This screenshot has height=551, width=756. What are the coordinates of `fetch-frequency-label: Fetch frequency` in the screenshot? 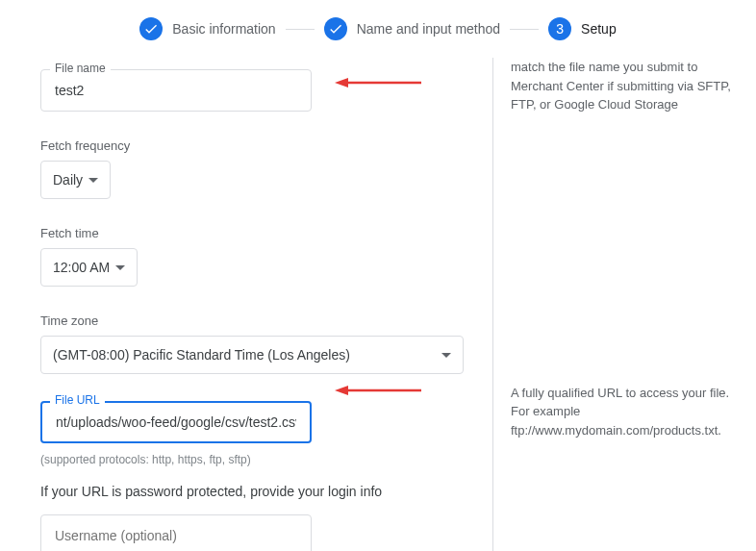 It's located at (258, 146).